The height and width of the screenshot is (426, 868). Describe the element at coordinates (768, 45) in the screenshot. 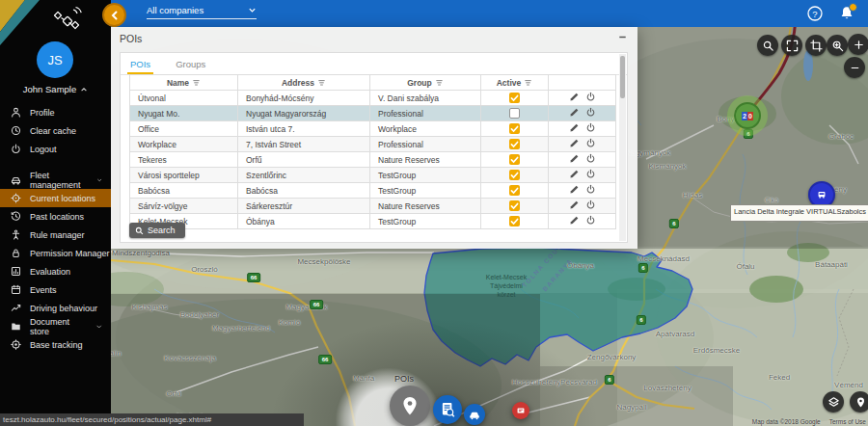

I see `search-button` at that location.